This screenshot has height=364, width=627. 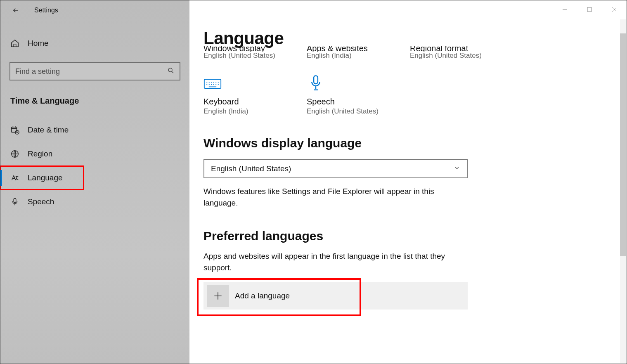 What do you see at coordinates (45, 178) in the screenshot?
I see `sidebar-item-label: Language` at bounding box center [45, 178].